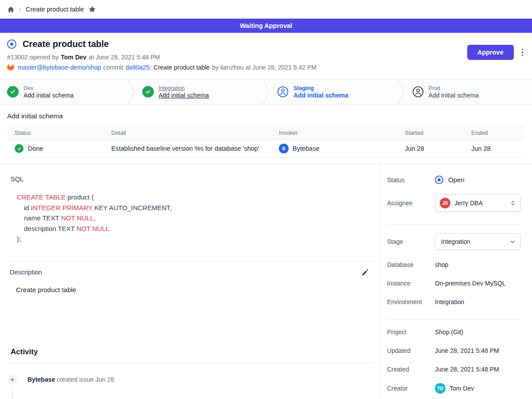 The height and width of the screenshot is (399, 532). Describe the element at coordinates (411, 180) in the screenshot. I see `status-label: Status` at that location.